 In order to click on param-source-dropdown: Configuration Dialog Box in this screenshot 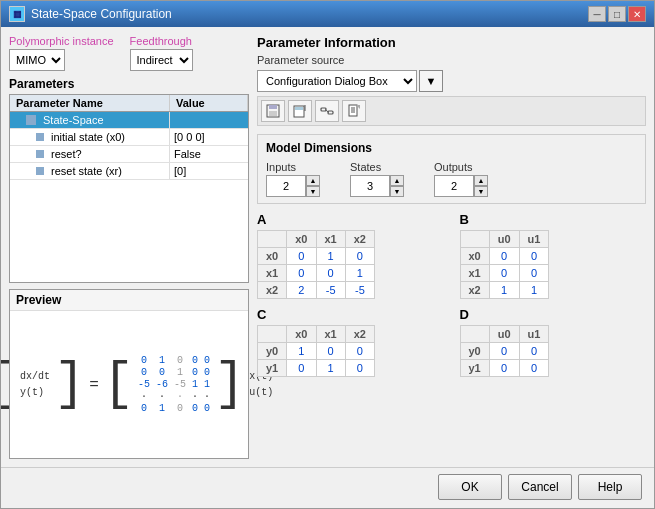, I will do `click(337, 81)`.